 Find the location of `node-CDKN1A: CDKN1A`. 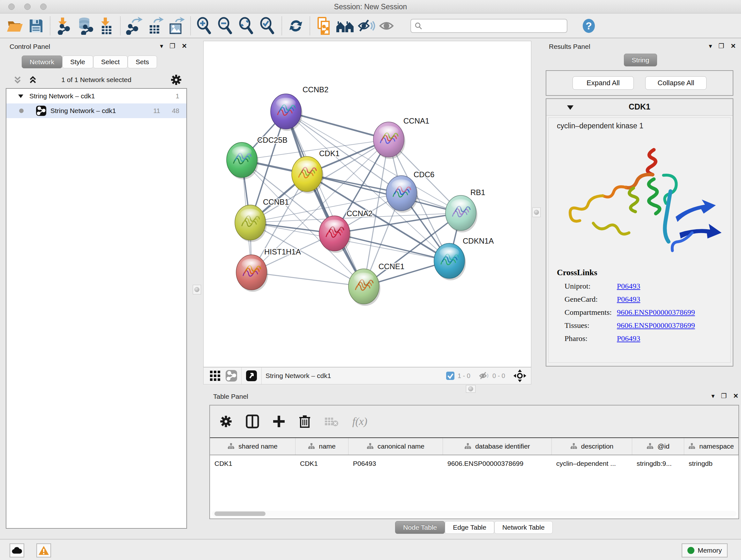

node-CDKN1A: CDKN1A is located at coordinates (464, 258).